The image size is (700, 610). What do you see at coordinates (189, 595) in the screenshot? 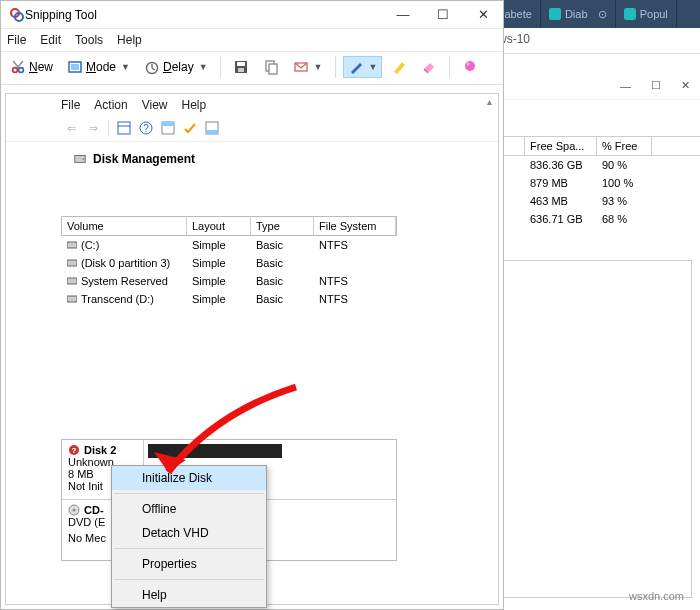
I see `ctx-help: Help` at bounding box center [189, 595].